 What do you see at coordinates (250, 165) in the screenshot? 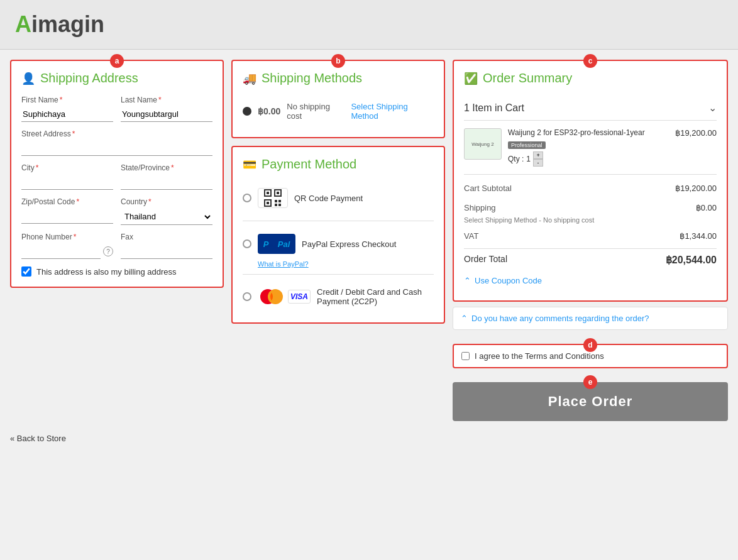
I see `card-icon: 💳` at bounding box center [250, 165].